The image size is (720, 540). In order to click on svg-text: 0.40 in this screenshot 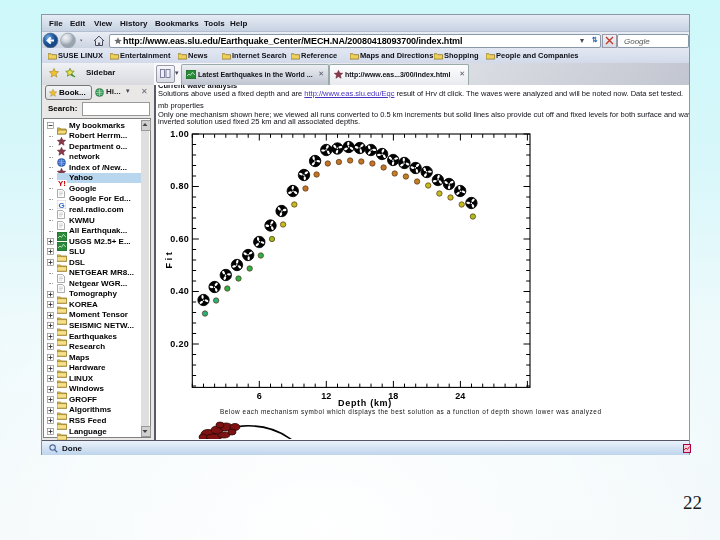, I will do `click(180, 291)`.